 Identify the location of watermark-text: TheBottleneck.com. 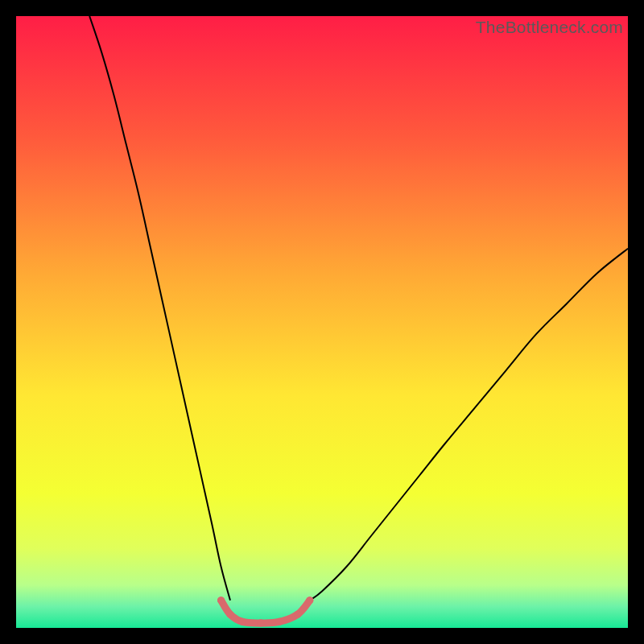
(549, 27).